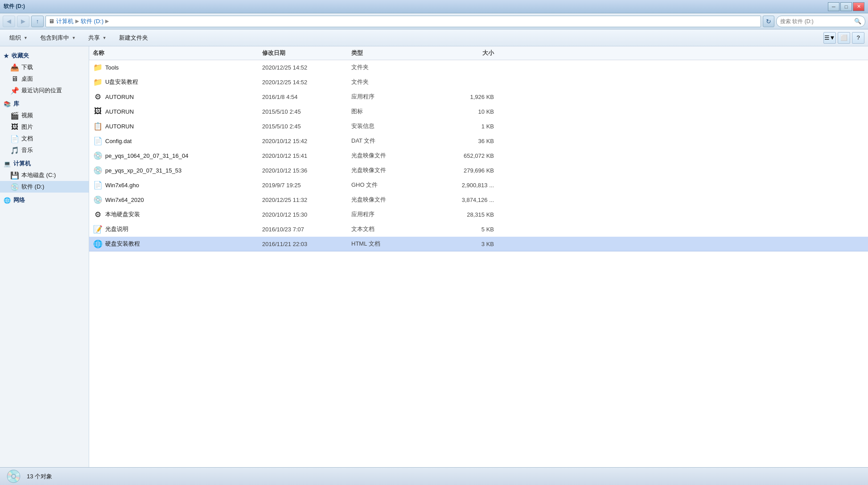 This screenshot has width=868, height=485. What do you see at coordinates (177, 67) in the screenshot?
I see `file-name-cell: 📁 Tools` at bounding box center [177, 67].